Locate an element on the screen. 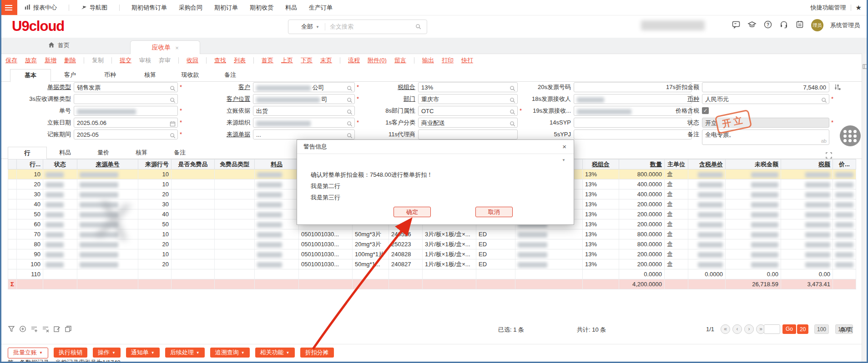  field-20: 7,548.00 is located at coordinates (766, 87).